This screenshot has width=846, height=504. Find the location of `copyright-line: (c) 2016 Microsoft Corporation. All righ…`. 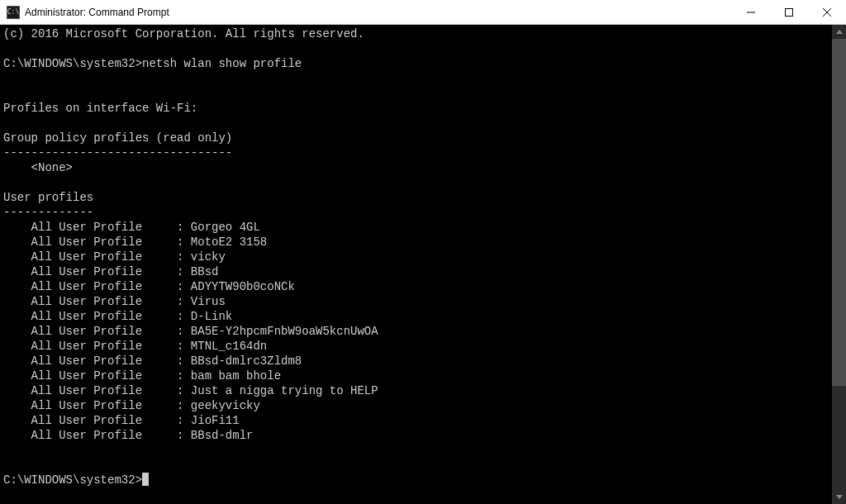

copyright-line: (c) 2016 Microsoft Corporation. All righ… is located at coordinates (183, 34).